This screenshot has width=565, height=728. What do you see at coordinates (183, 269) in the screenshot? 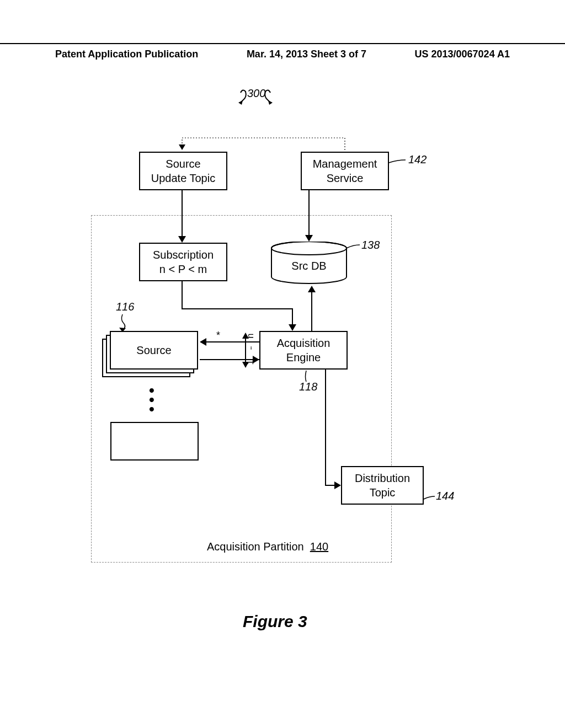
I see `label-sub-l2: n < P < m` at bounding box center [183, 269].